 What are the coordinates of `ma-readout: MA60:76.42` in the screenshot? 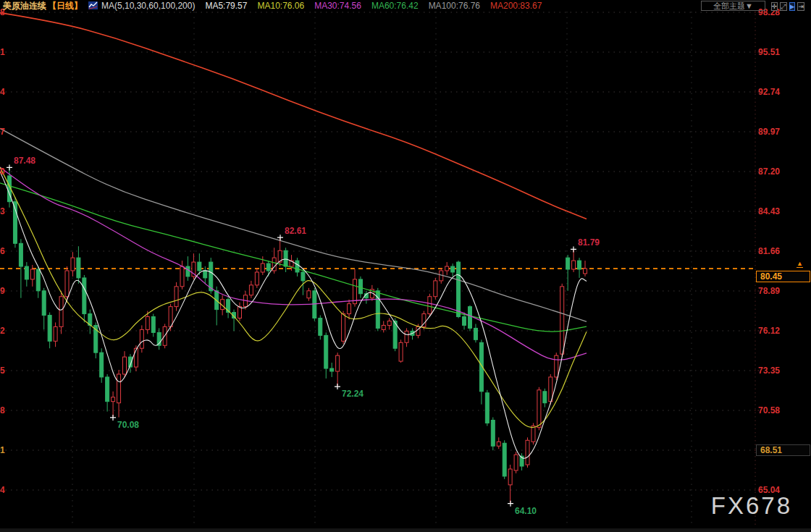 It's located at (395, 6).